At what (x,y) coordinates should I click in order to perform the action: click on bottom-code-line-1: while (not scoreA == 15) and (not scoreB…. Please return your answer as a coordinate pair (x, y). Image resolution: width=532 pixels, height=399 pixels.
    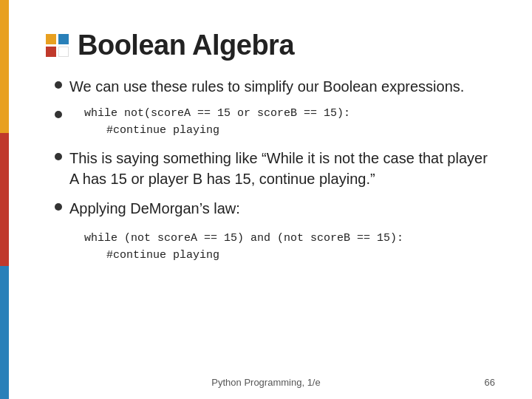
    Looking at the image, I should click on (290, 239).